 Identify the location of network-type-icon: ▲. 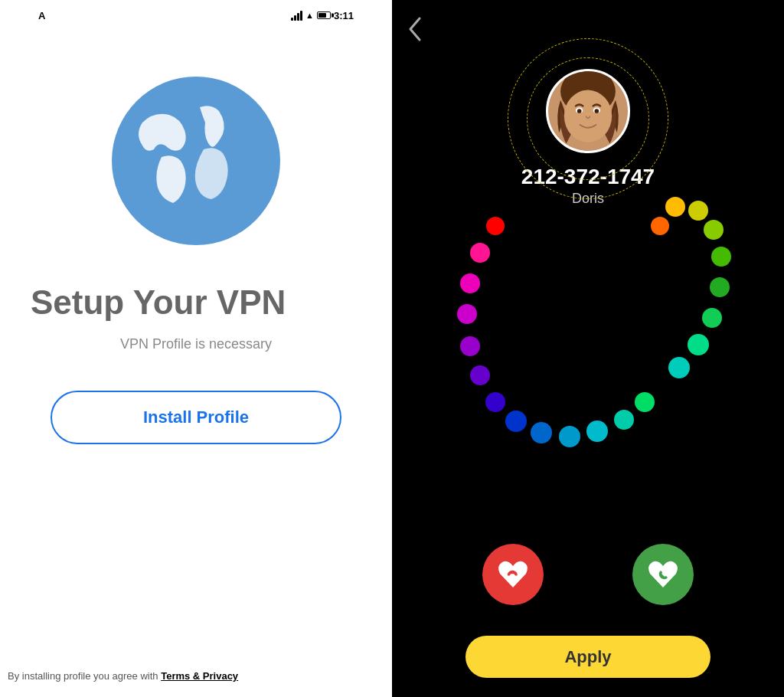
(309, 15).